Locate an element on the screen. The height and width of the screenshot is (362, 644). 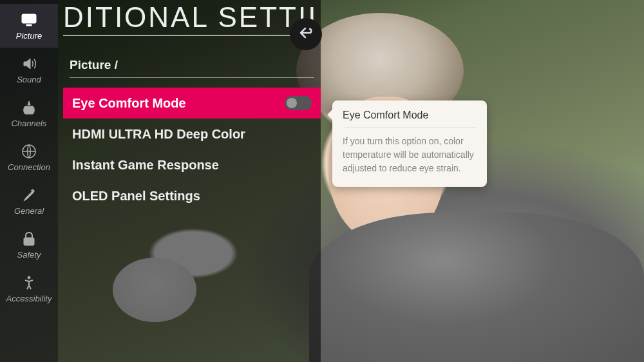
breadcrumb: Picture / is located at coordinates (192, 68).